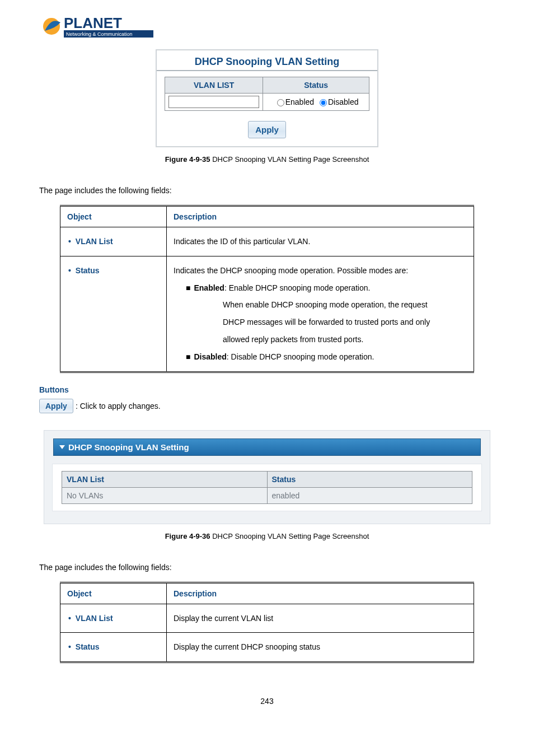 The width and height of the screenshot is (534, 756). What do you see at coordinates (95, 241) in the screenshot?
I see `object-vlan-list: VLAN List` at bounding box center [95, 241].